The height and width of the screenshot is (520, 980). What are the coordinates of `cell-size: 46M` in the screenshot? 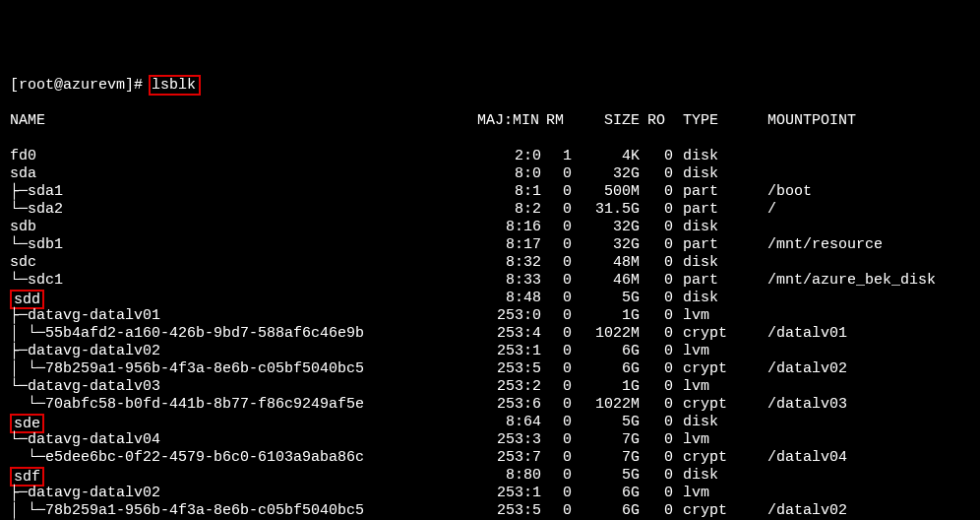 It's located at (610, 281).